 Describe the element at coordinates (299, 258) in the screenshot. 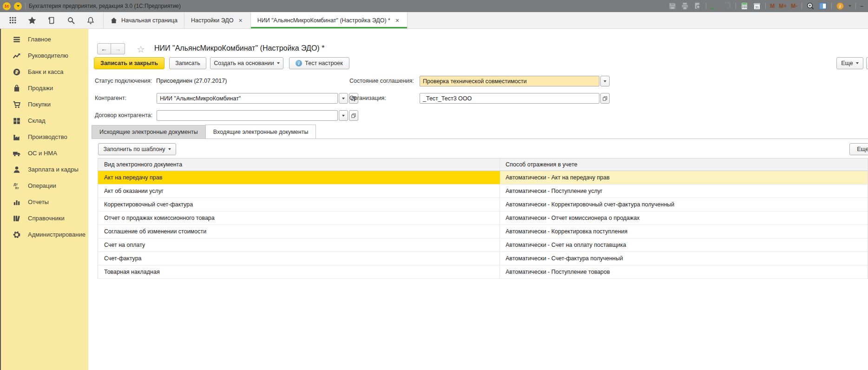

I see `cell-doc-type: Счет-фактура` at that location.